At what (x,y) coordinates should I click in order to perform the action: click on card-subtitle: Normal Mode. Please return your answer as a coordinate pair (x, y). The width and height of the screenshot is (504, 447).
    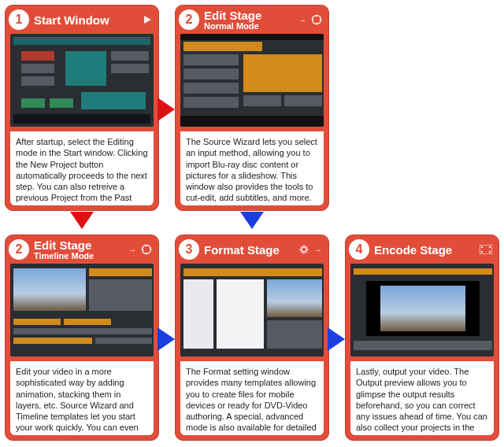
    Looking at the image, I should click on (251, 27).